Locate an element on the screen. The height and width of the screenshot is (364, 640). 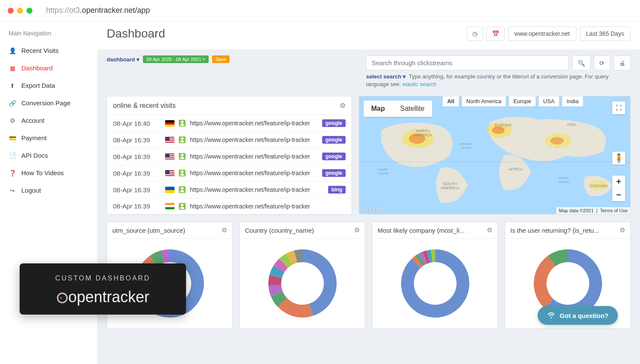
chart-title: Most likely company (most_li... is located at coordinates (421, 230).